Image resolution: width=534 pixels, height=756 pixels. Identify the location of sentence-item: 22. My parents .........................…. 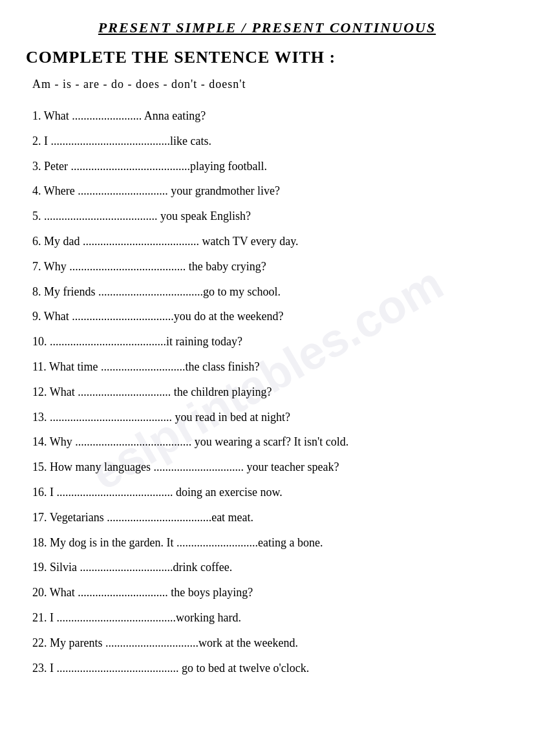
(267, 643).